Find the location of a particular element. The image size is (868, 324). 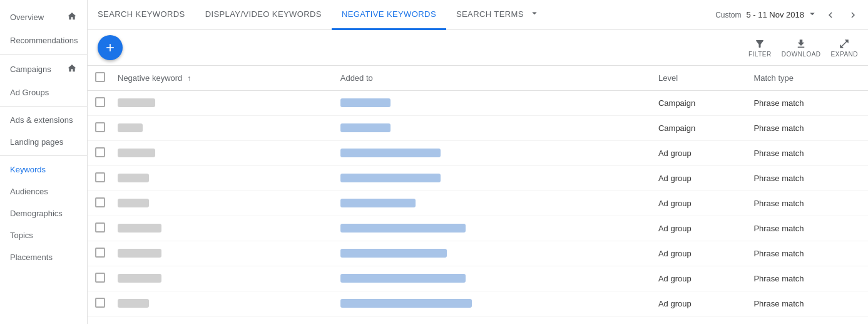

sidebar-item-campaigns: Campaigns is located at coordinates (44, 69).